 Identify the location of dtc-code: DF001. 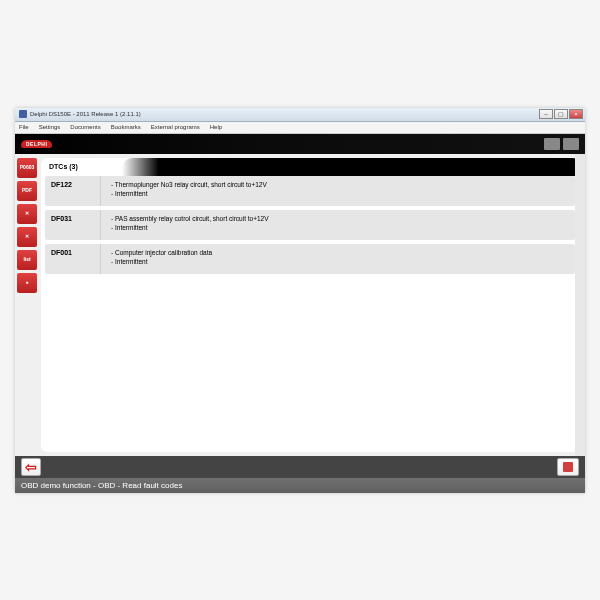
(73, 259).